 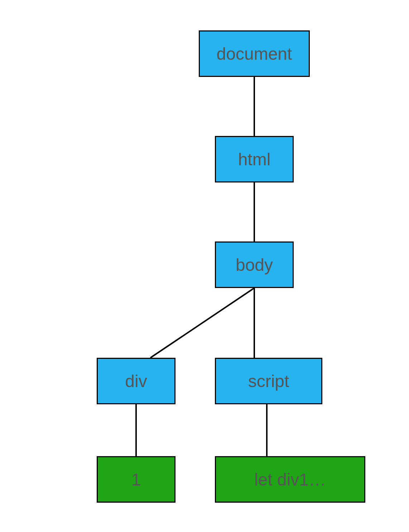 I want to click on node-label: html, so click(x=254, y=160).